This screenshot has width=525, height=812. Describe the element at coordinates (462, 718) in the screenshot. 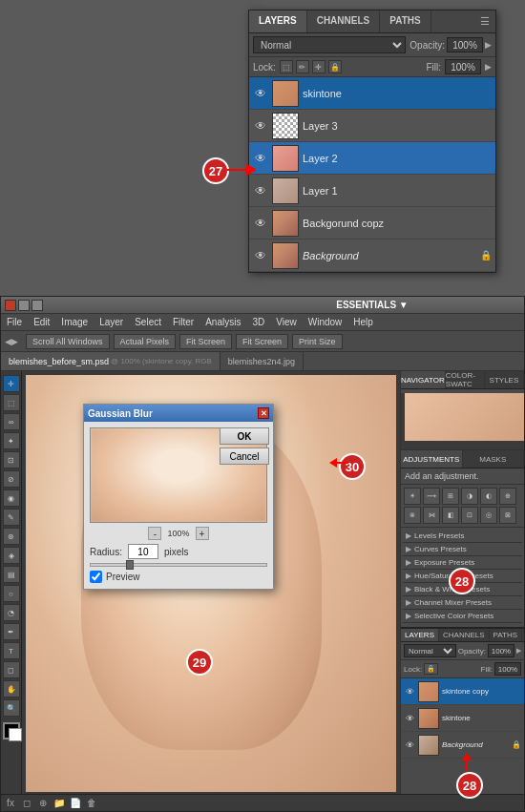

I see `mini-layer-row: 👁 skintone` at that location.